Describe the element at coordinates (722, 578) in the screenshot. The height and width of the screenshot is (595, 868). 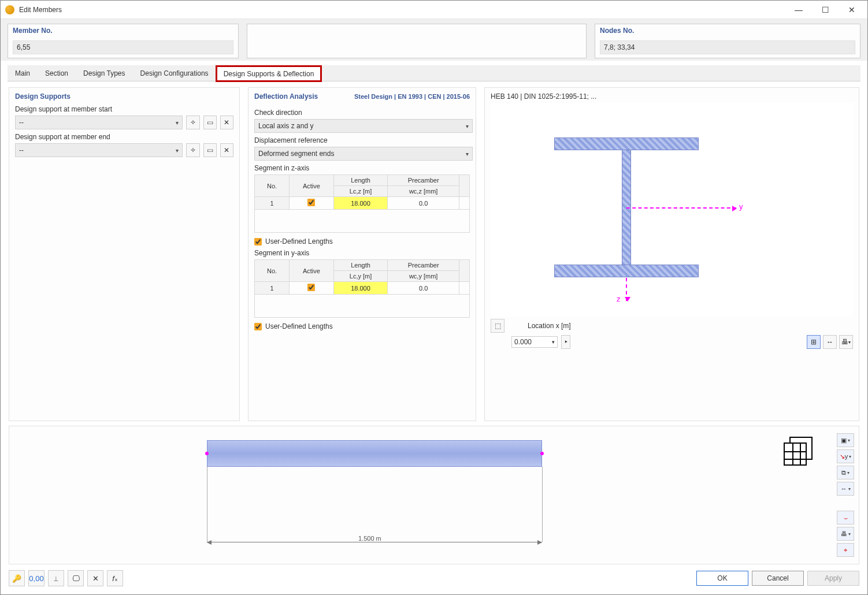
I see `ok-button: OK` at that location.